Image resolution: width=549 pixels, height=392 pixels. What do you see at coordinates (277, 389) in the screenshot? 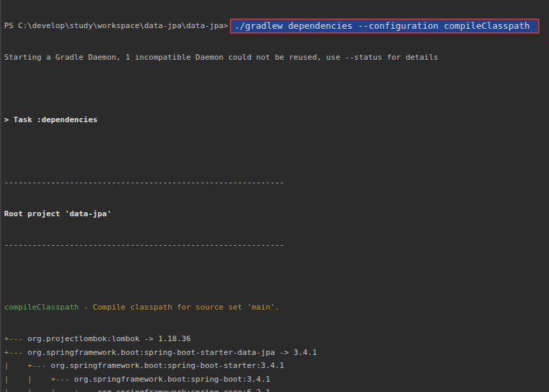
I see `tree-line: | | | +--- org.springframework:spring-co…` at bounding box center [277, 389].